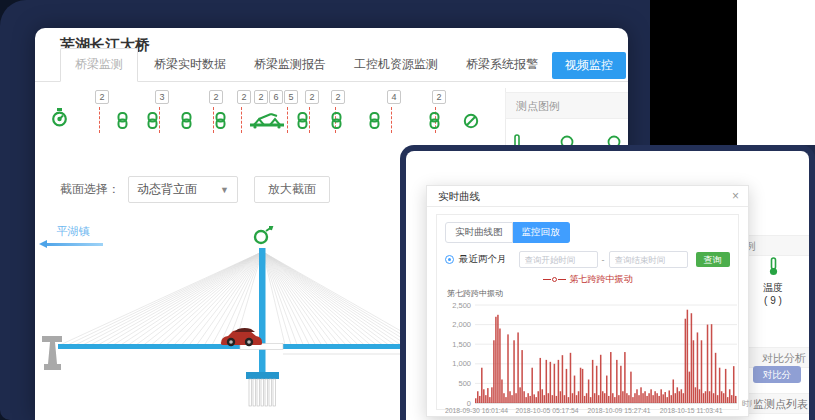 This screenshot has height=420, width=815. What do you see at coordinates (242, 337) in the screenshot?
I see `car` at bounding box center [242, 337].